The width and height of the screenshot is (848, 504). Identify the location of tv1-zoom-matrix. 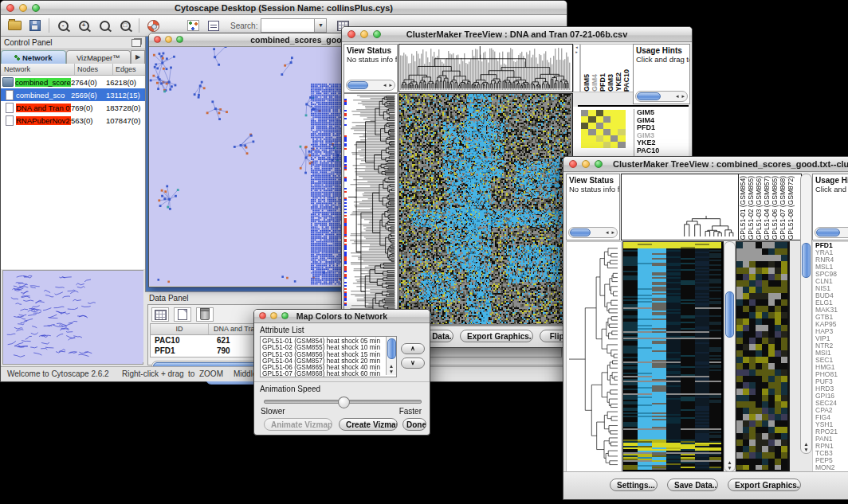
(603, 129).